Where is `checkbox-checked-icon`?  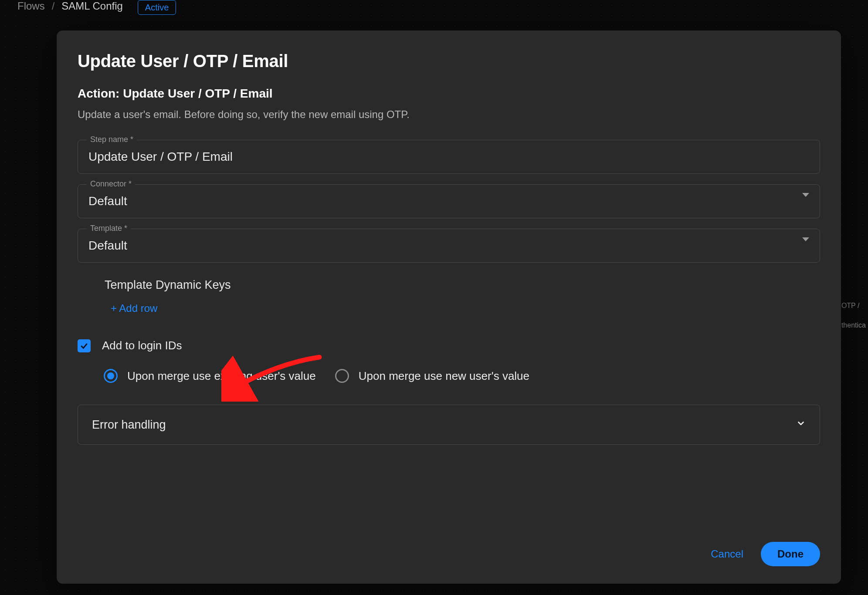
checkbox-checked-icon is located at coordinates (84, 346).